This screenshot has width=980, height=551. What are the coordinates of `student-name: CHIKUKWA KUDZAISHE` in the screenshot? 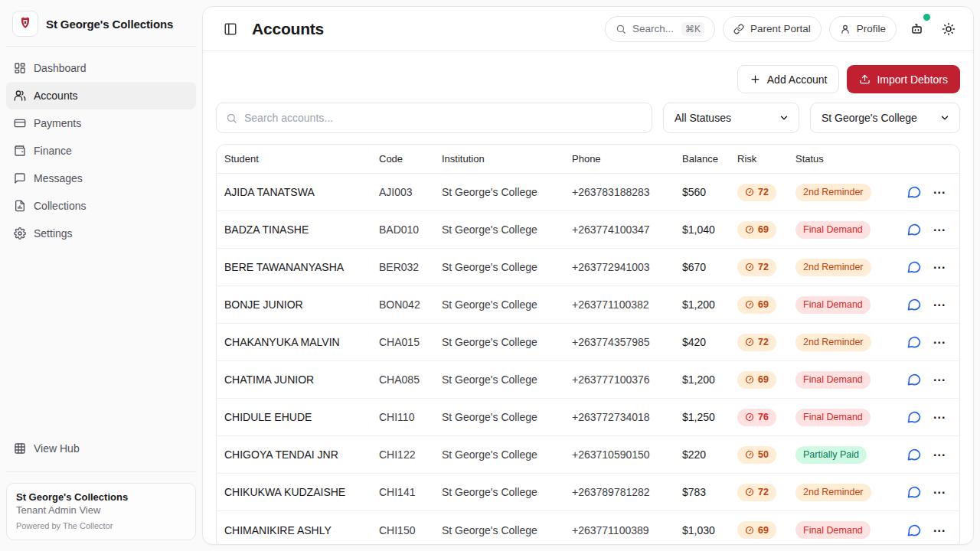 It's located at (302, 492).